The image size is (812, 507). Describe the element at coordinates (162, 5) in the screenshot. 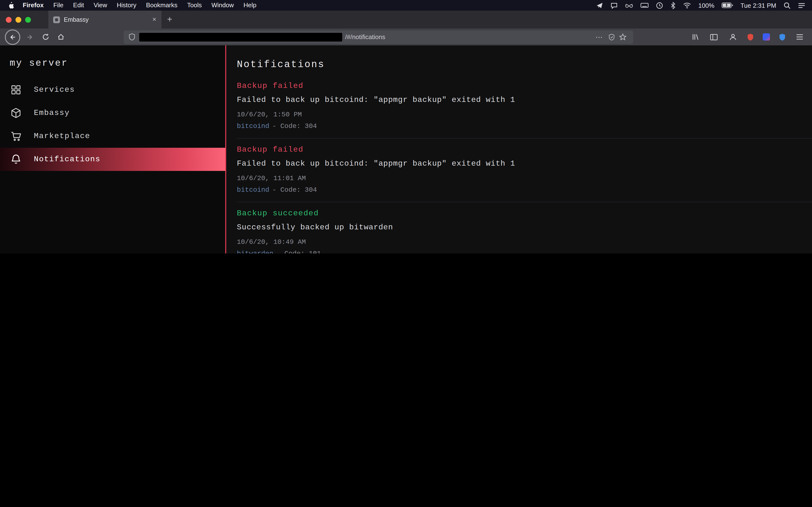

I see `menu-bookmarks: Bookmarks` at that location.